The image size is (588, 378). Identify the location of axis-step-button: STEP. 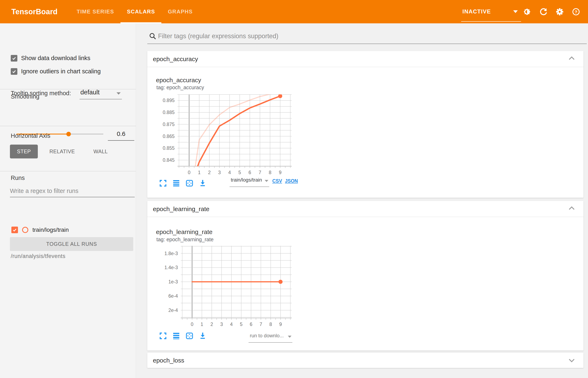
(24, 151).